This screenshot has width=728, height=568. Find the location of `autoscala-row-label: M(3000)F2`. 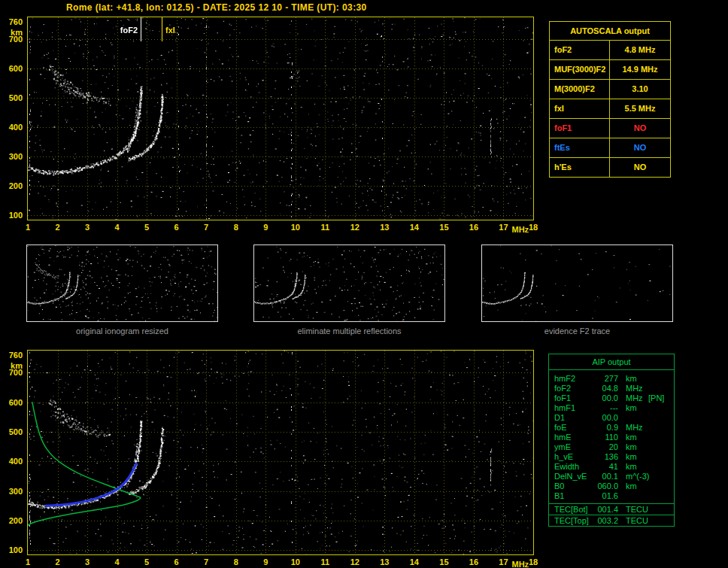

autoscala-row-label: M(3000)F2 is located at coordinates (580, 89).